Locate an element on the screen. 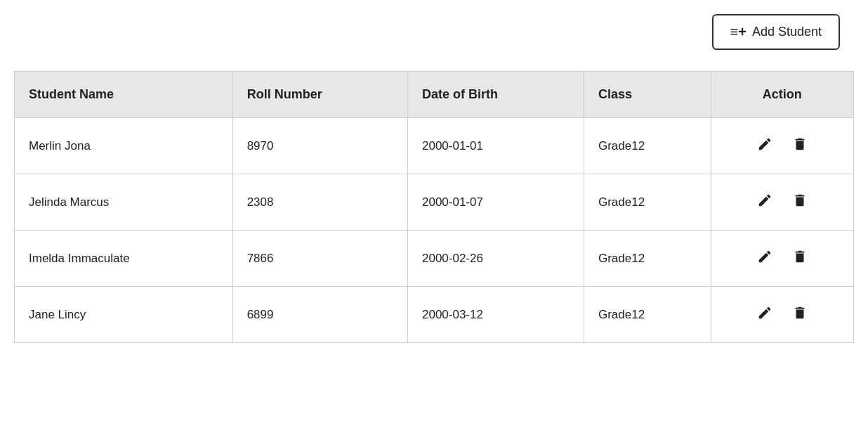 The height and width of the screenshot is (433, 868). table-row: Jelinda Marcus23082000-01-07Grade12 is located at coordinates (434, 202).